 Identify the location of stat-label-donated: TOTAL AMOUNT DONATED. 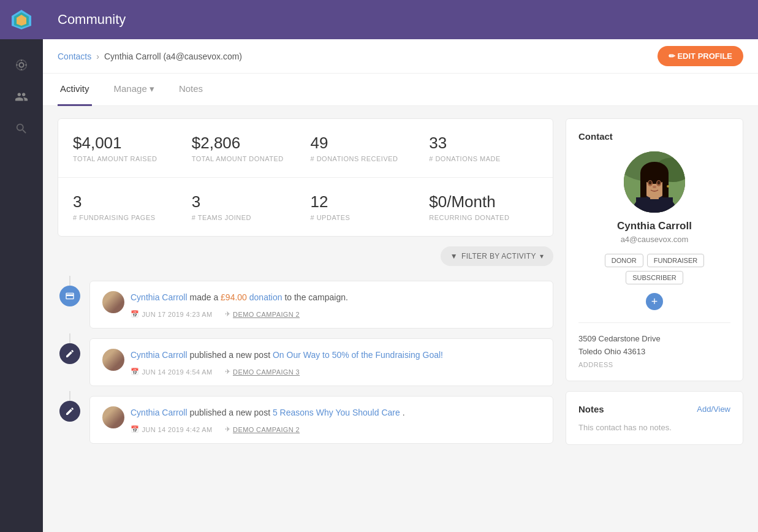
(246, 159).